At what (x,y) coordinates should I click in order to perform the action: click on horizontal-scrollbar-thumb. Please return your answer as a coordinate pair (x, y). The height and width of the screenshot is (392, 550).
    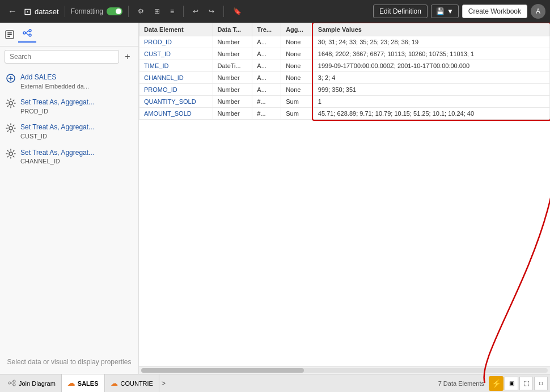
    Looking at the image, I should click on (222, 370).